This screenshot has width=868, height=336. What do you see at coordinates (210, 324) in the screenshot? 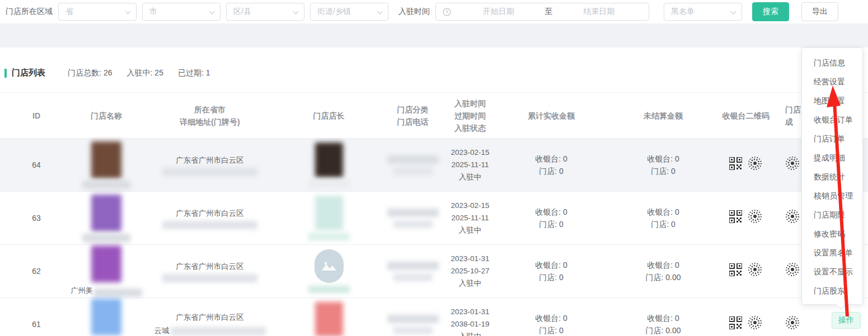
I see `store-address-cell: 广东省广州市白云区 云城` at bounding box center [210, 324].